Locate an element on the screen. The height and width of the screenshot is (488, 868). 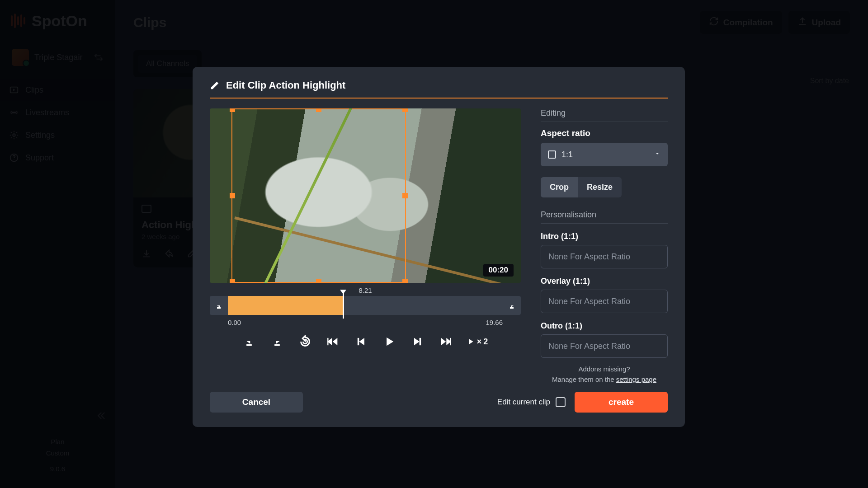
modal-title: Edit Clip Action Highlight is located at coordinates (286, 85).